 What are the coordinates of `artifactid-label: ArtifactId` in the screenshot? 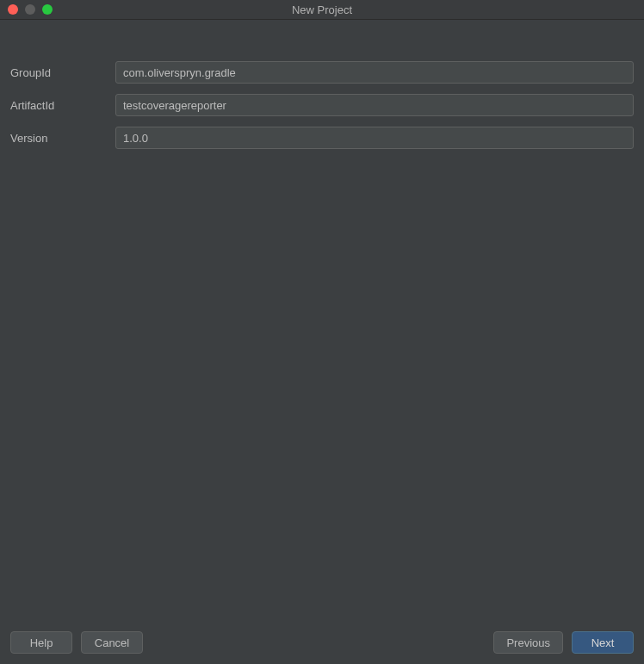 It's located at (63, 105).